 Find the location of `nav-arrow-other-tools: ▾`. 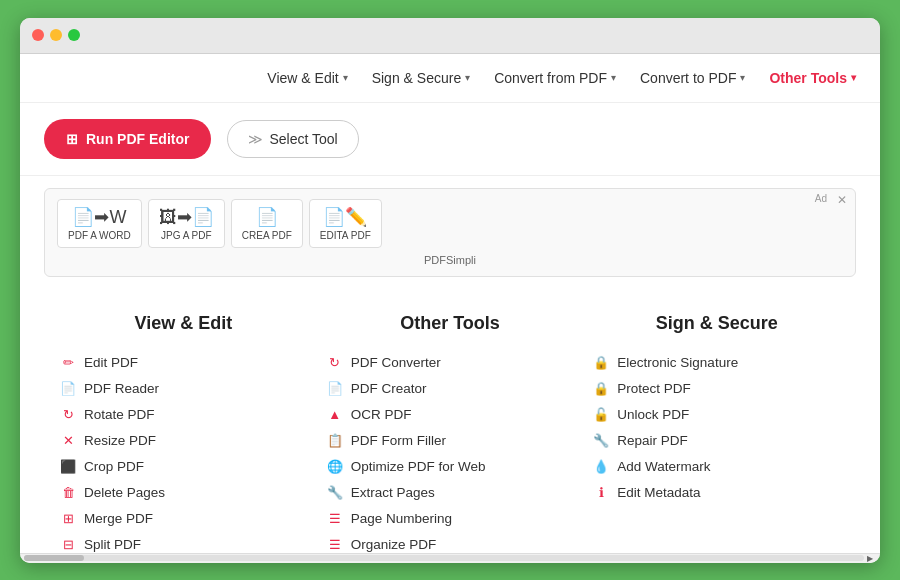

nav-arrow-other-tools: ▾ is located at coordinates (854, 78).